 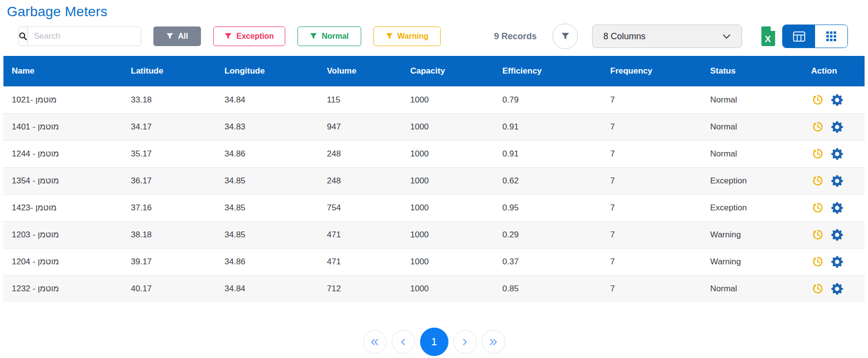 What do you see at coordinates (548, 288) in the screenshot?
I see `cell-efficiency: 0.85` at bounding box center [548, 288].